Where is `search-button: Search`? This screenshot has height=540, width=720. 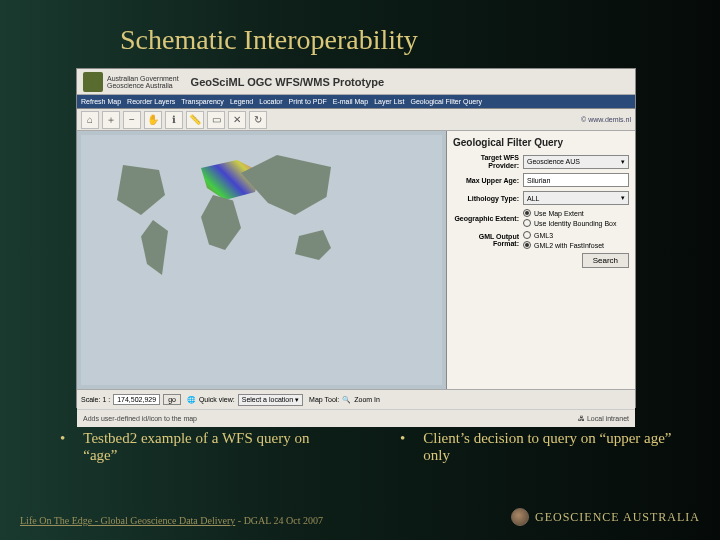 search-button: Search is located at coordinates (606, 260).